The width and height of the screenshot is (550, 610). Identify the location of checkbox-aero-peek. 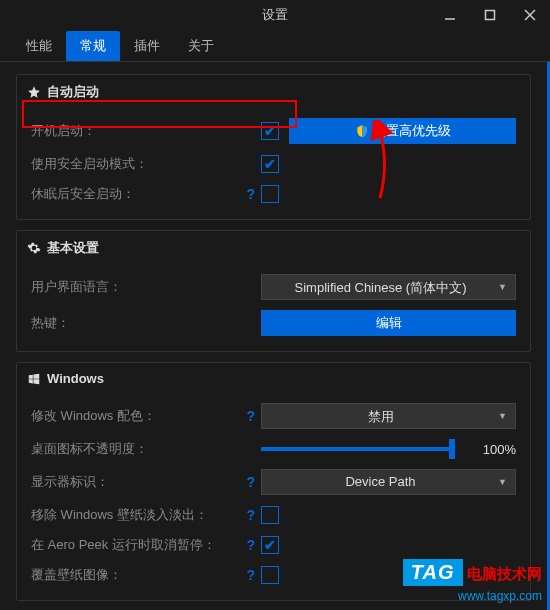
(270, 545).